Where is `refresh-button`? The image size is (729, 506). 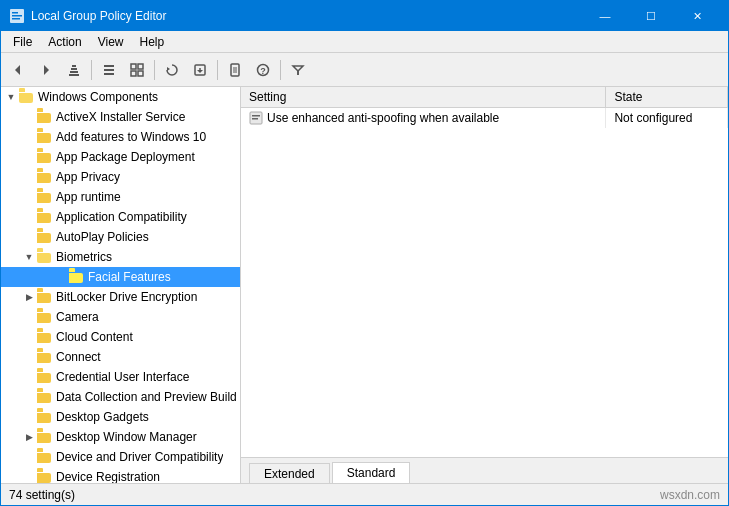 refresh-button is located at coordinates (172, 70).